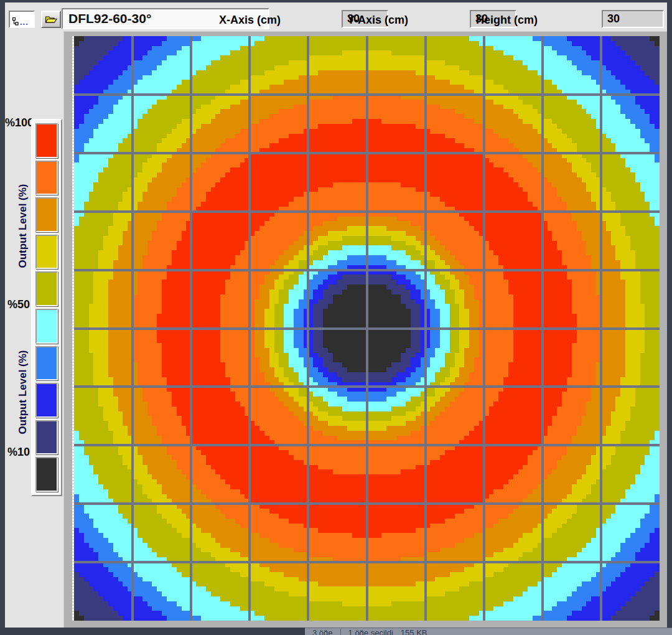 This screenshot has height=635, width=672. Describe the element at coordinates (152, 631) in the screenshot. I see `background-window-edge` at that location.